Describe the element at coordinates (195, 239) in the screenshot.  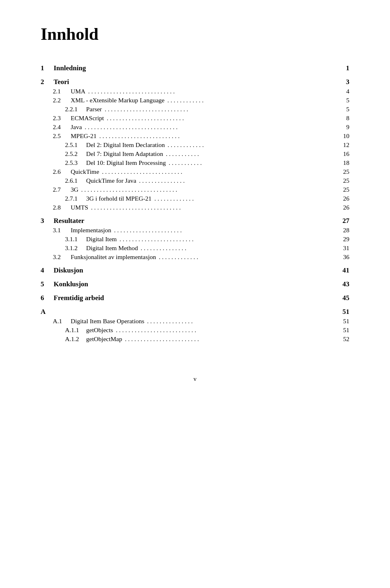
I see `toc-entry-3-1-1: 3.1.1 Digital Item . . . . . . . . . . .…` at that location.